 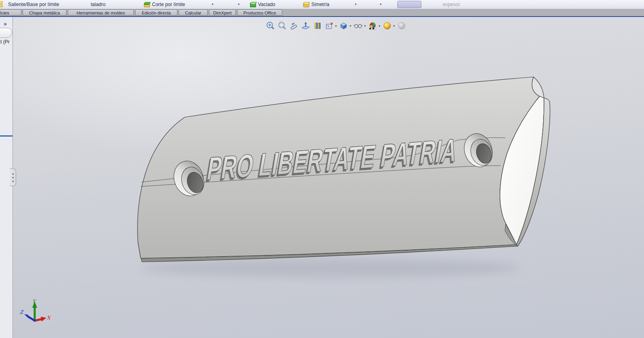 What do you see at coordinates (294, 26) in the screenshot?
I see `previous-view-icon` at bounding box center [294, 26].